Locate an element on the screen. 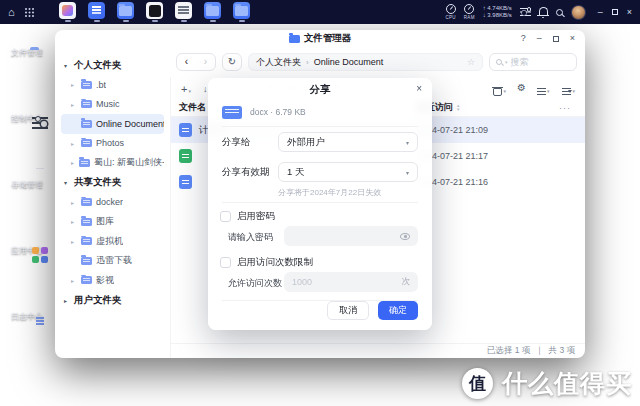  confirm-button: 确定 is located at coordinates (398, 310).